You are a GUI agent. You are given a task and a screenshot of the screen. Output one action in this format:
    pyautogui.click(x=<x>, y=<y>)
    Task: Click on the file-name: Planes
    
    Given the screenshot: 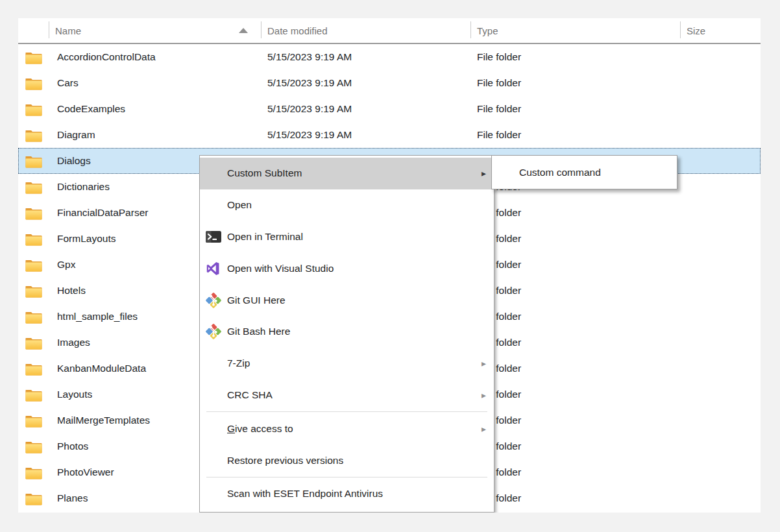 What is the action you would take?
    pyautogui.click(x=73, y=498)
    